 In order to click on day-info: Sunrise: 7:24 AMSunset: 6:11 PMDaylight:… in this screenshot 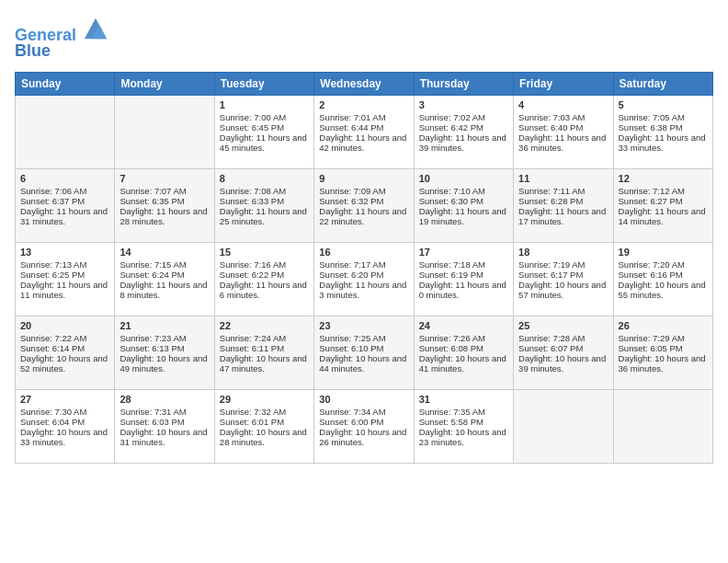, I will do `click(263, 353)`.